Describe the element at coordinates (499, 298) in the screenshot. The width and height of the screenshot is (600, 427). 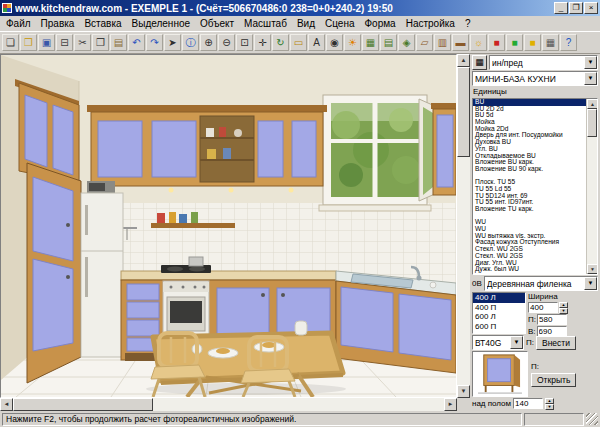
I see `variant-item: 400 Л` at that location.